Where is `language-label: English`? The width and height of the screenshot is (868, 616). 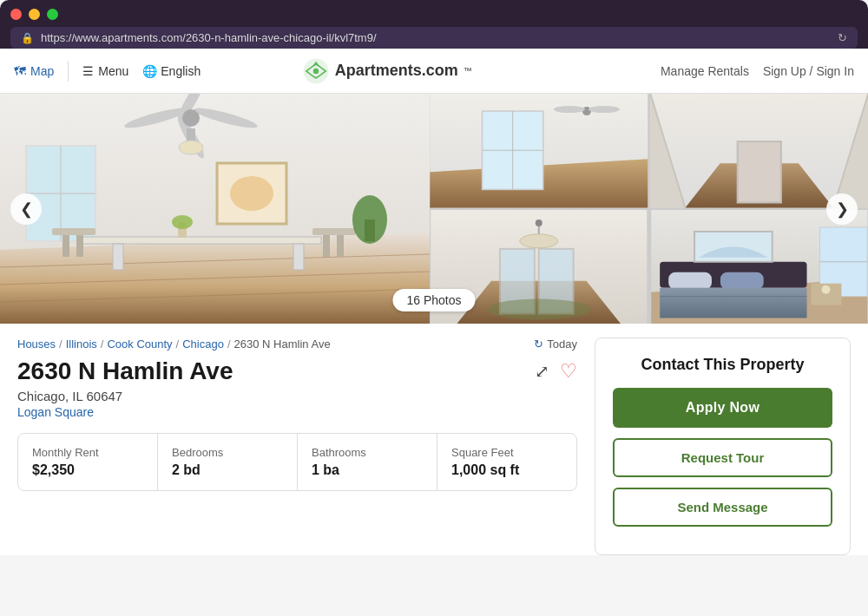
language-label: English is located at coordinates (181, 71).